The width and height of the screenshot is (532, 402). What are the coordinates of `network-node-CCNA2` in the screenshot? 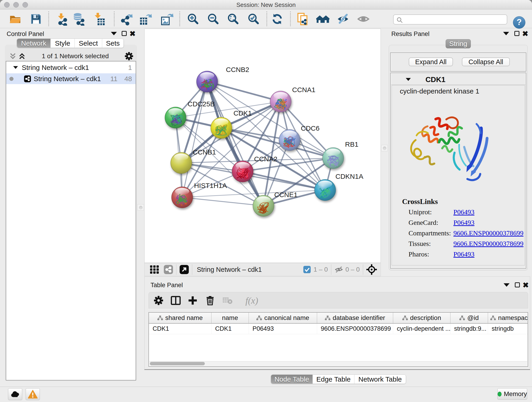 It's located at (243, 171).